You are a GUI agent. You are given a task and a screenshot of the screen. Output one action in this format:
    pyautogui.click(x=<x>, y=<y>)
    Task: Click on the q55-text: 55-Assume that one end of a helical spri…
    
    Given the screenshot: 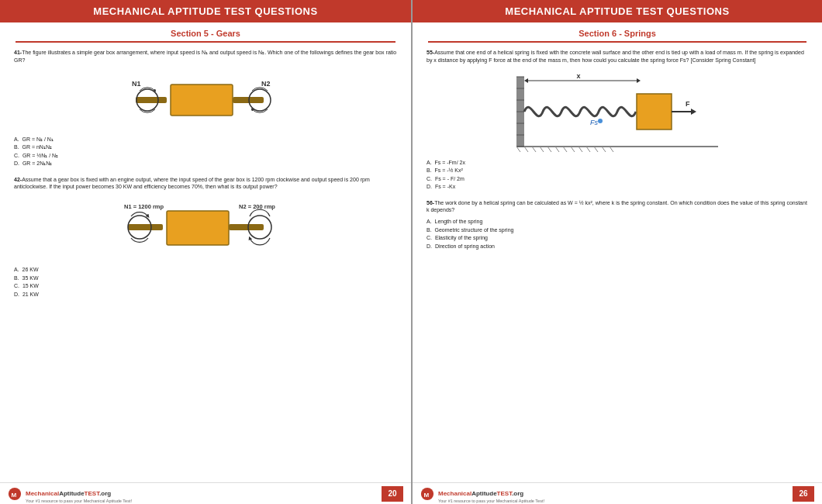 What is the action you would take?
    pyautogui.click(x=617, y=57)
    